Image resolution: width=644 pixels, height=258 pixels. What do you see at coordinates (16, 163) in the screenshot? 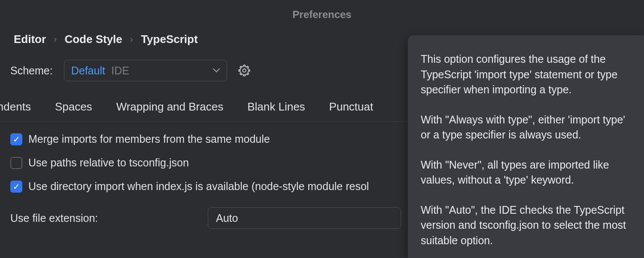
I see `relative-tsconfig-checkbox` at bounding box center [16, 163].